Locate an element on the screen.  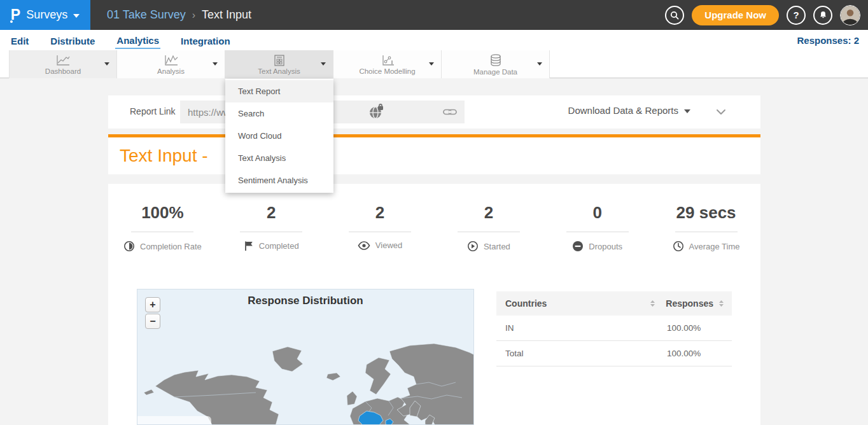
stat-viewed: 2 Viewed is located at coordinates (381, 228).